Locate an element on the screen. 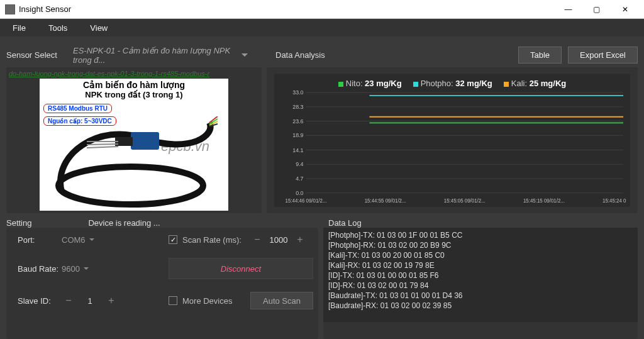 The height and width of the screenshot is (339, 644). svg-text: 18.9 is located at coordinates (298, 135).